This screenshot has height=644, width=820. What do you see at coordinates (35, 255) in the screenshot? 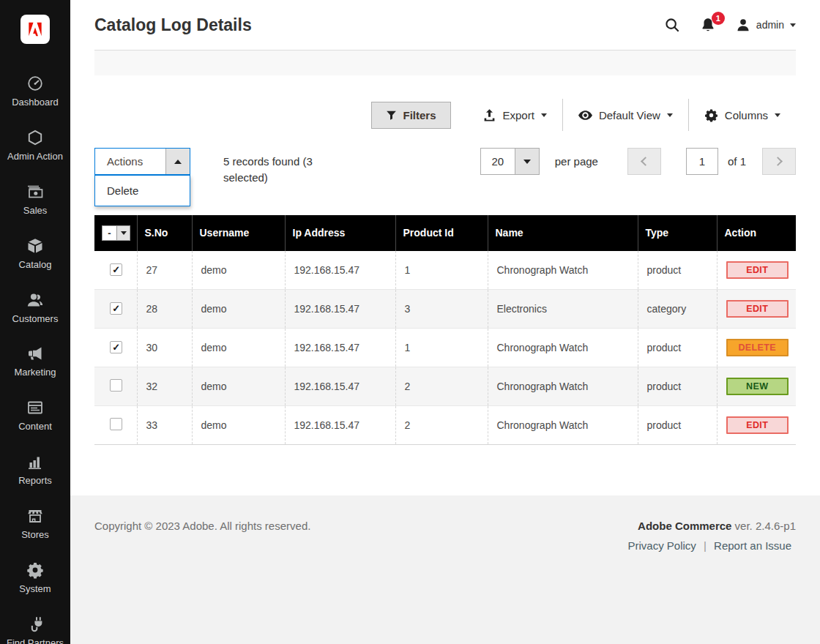
I see `sidebar-item-catalog: Catalog` at bounding box center [35, 255].